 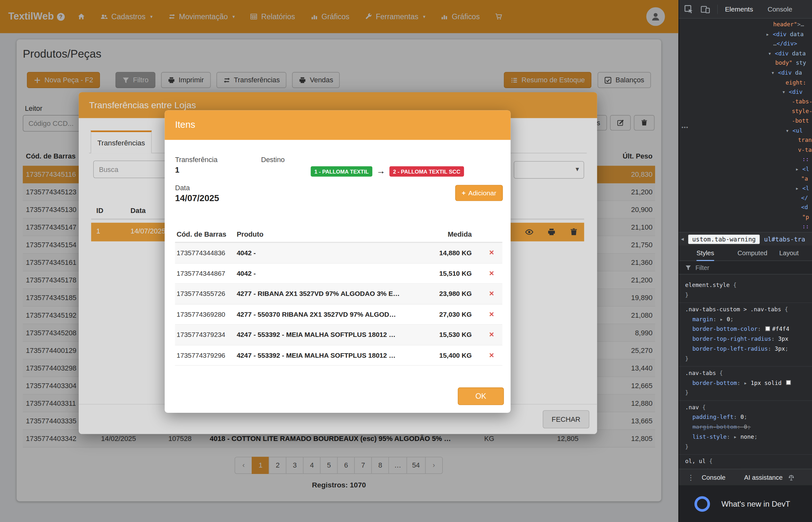 What do you see at coordinates (746, 44) in the screenshot?
I see `tree-line: …</div>` at bounding box center [746, 44].